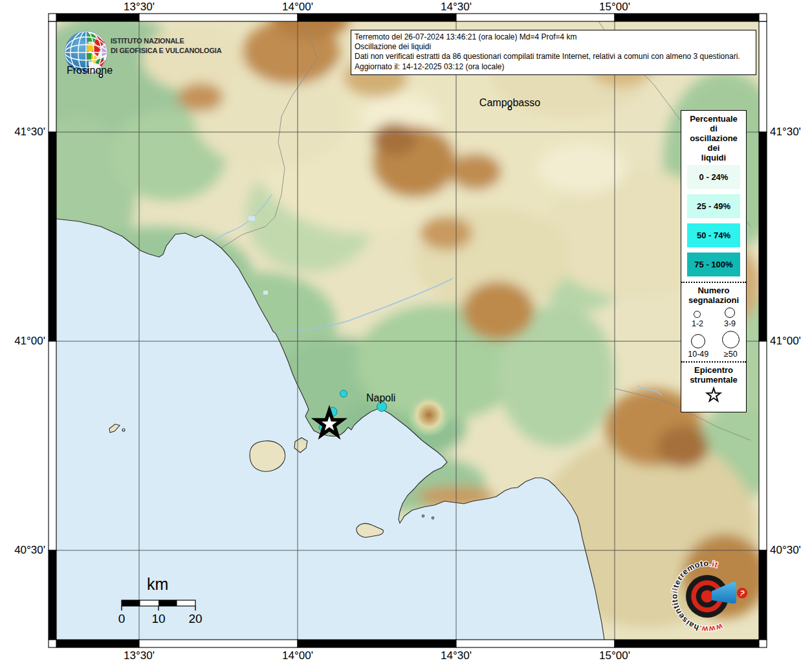  Describe the element at coordinates (714, 206) in the screenshot. I see `legend-swatch-25-49: 25 - 49%` at that location.